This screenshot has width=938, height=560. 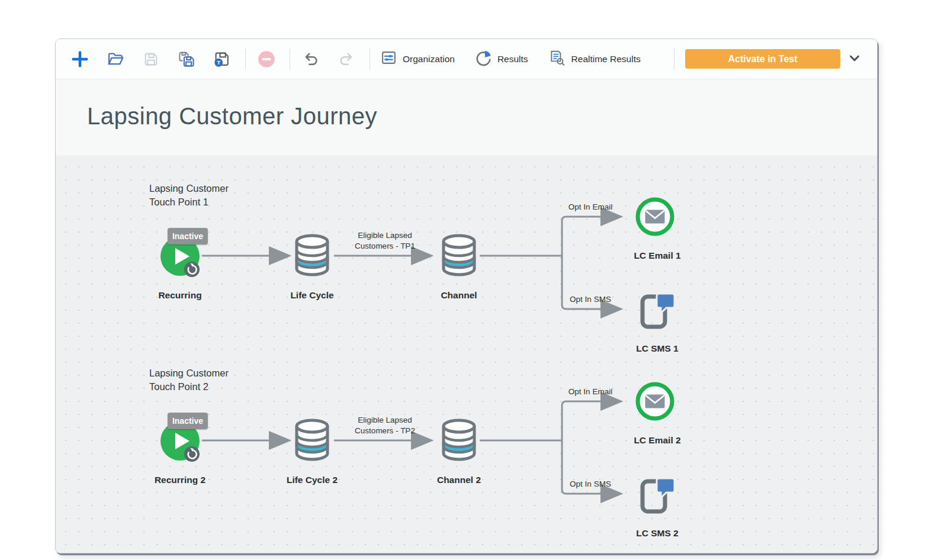 What do you see at coordinates (311, 59) in the screenshot?
I see `undo-icon` at bounding box center [311, 59].